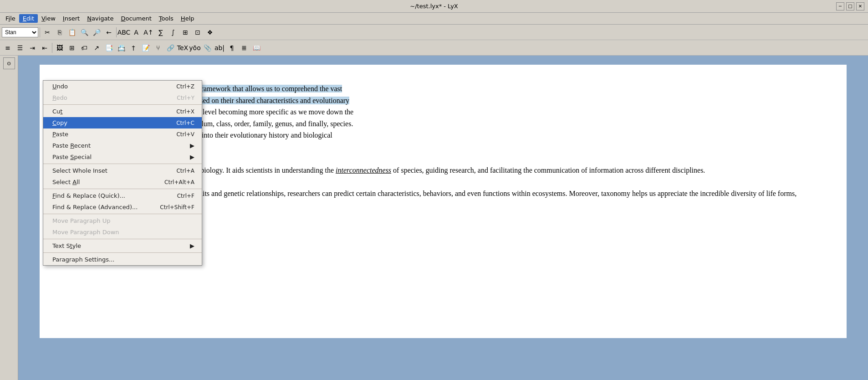 This screenshot has width=868, height=380. Describe the element at coordinates (434, 6) in the screenshot. I see `titlebar: ~/test.lyx* - LyX − □ ✕` at that location.